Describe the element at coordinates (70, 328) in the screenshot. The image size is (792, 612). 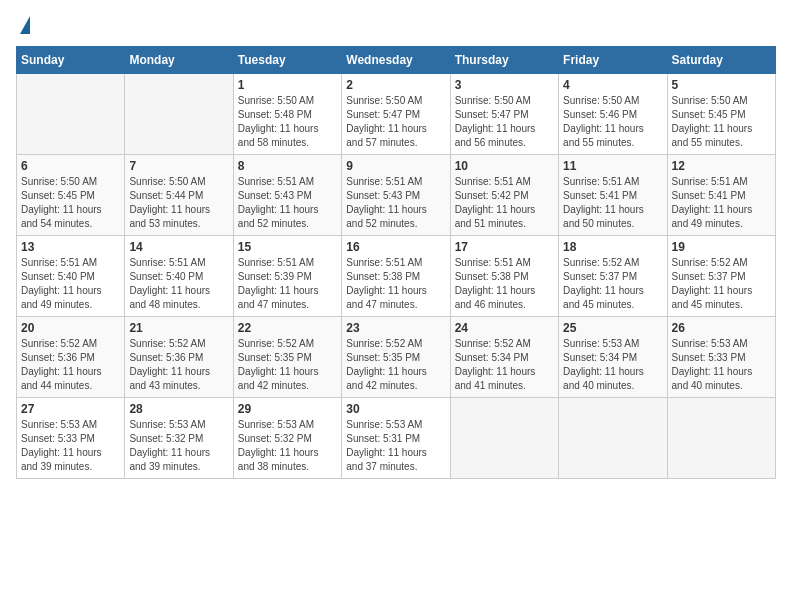
I see `day-number: 20` at that location.